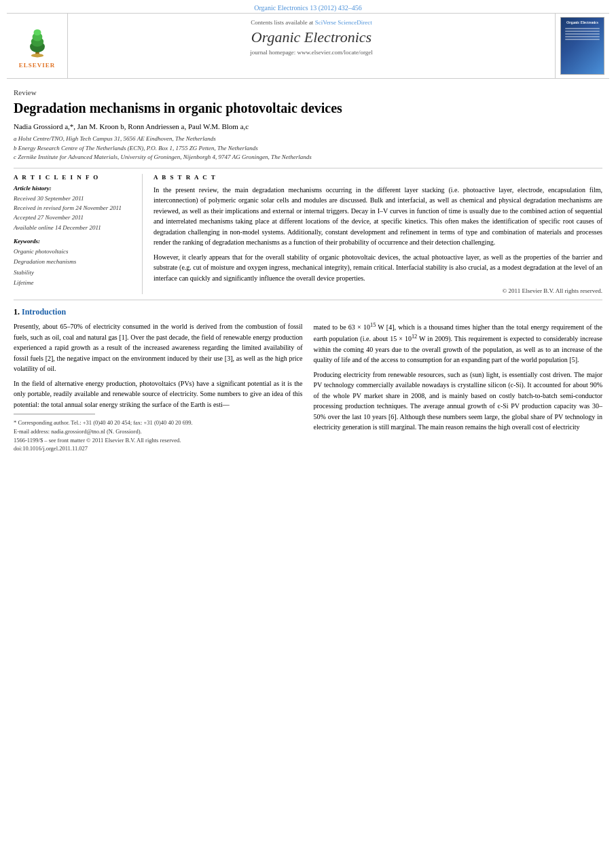 The height and width of the screenshot is (841, 616). Describe the element at coordinates (73, 262) in the screenshot. I see `keyword-2: Degradation mechanisms` at that location.